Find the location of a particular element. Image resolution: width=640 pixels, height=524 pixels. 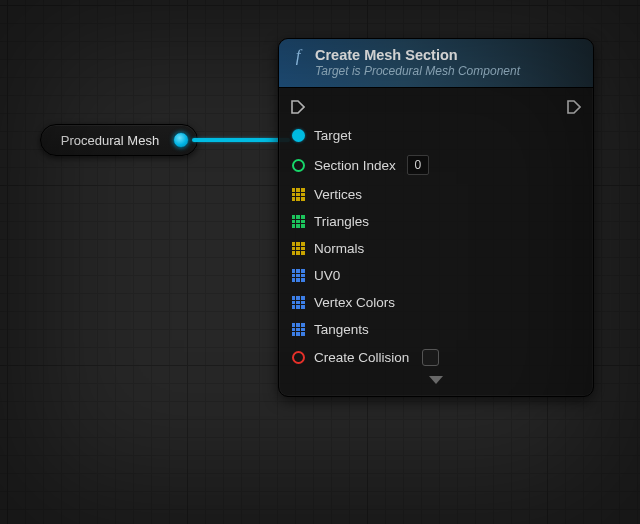

pin-row-tangents: Tangents is located at coordinates (436, 330).